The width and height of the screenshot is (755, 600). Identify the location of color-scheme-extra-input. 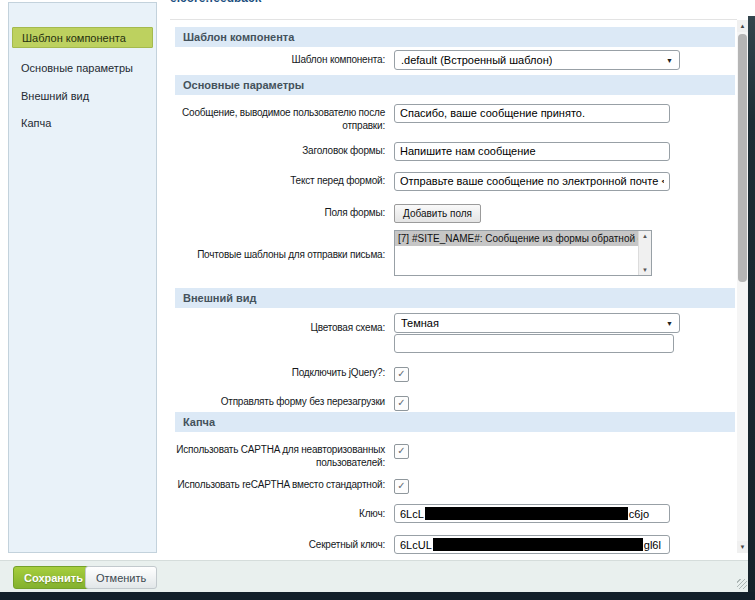
(534, 344).